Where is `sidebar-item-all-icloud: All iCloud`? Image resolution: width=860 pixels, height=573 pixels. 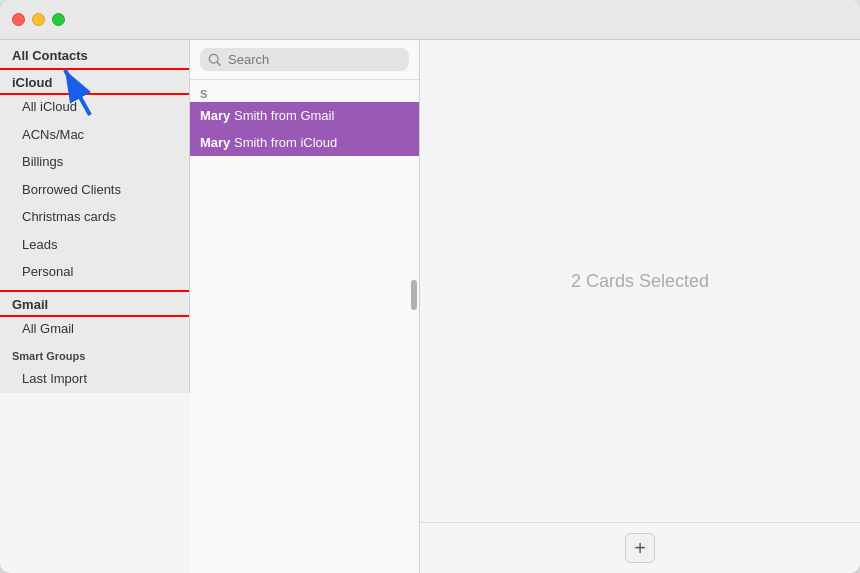
sidebar-item-all-icloud: All iCloud is located at coordinates (94, 107).